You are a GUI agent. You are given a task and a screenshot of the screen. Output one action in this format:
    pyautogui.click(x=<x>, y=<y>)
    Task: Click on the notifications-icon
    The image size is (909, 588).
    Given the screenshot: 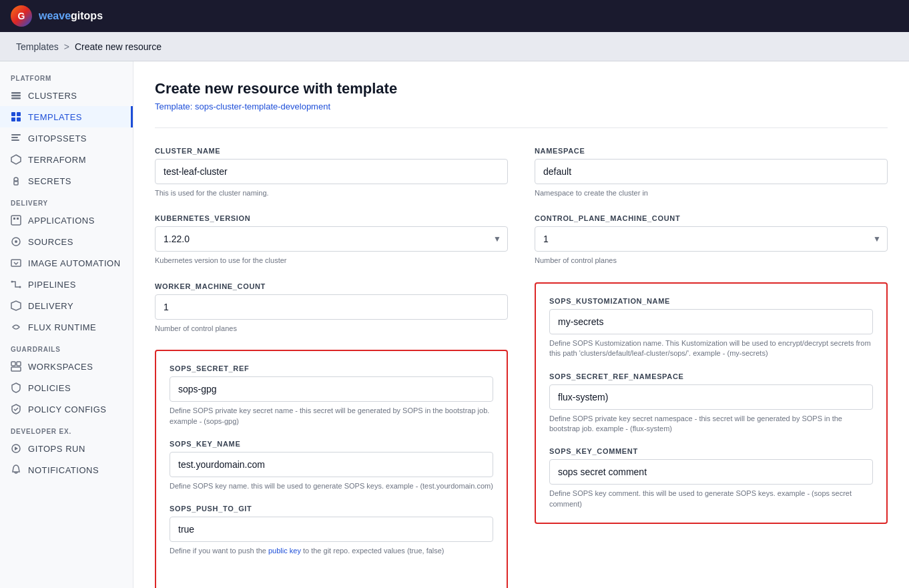 What is the action you would take?
    pyautogui.click(x=16, y=470)
    